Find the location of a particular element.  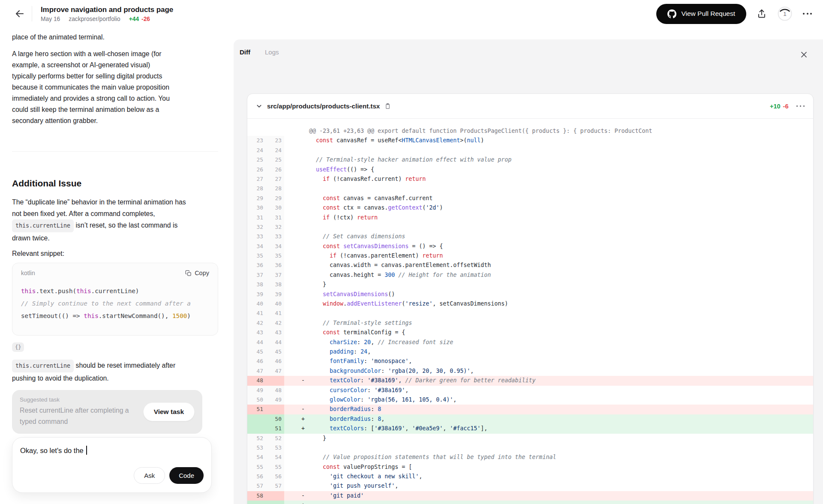

ask-button: Ask is located at coordinates (149, 476).